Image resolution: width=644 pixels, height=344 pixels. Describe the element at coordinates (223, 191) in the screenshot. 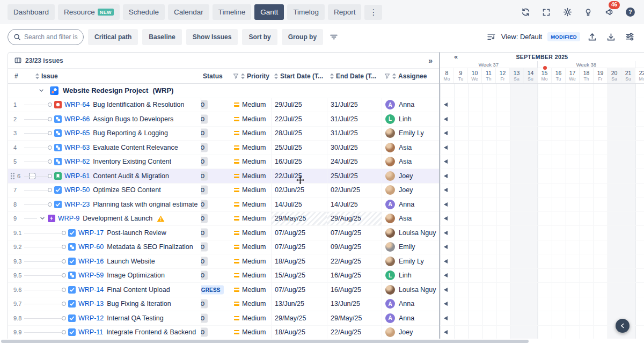

I see `issue-row: 7 WRP-50 Optimize SEO Content TO DO Medi…` at that location.